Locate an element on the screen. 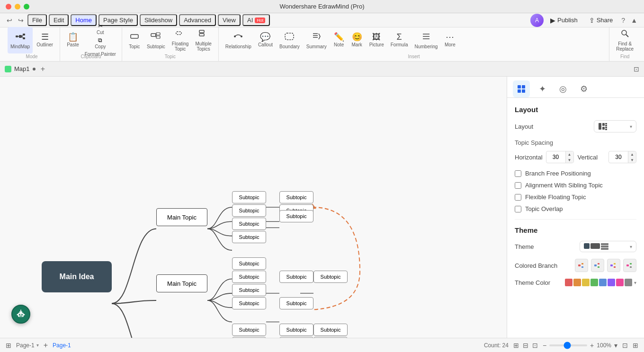 This screenshot has height=352, width=644. subtopic-1-4: Subtopic is located at coordinates (249, 237).